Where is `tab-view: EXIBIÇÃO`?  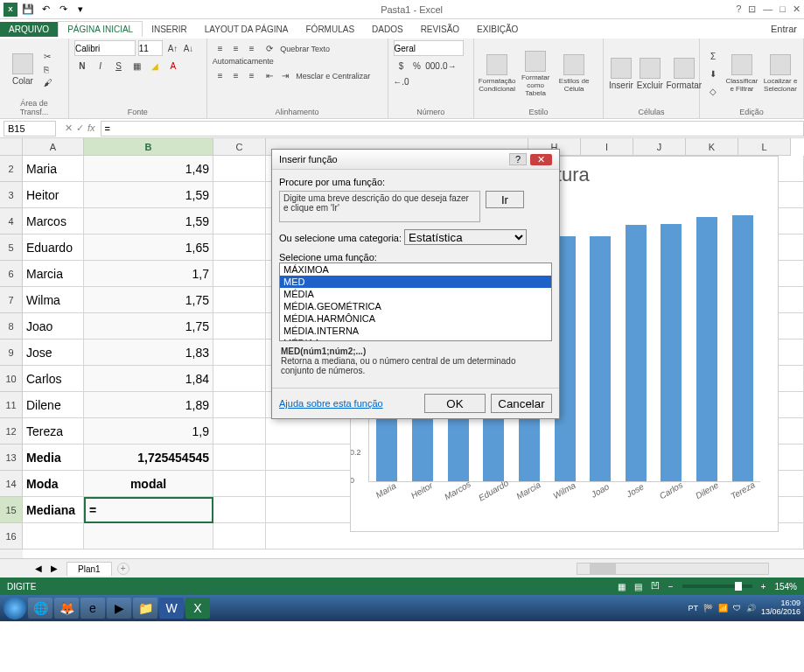 tab-view: EXIBIÇÃO is located at coordinates (497, 30).